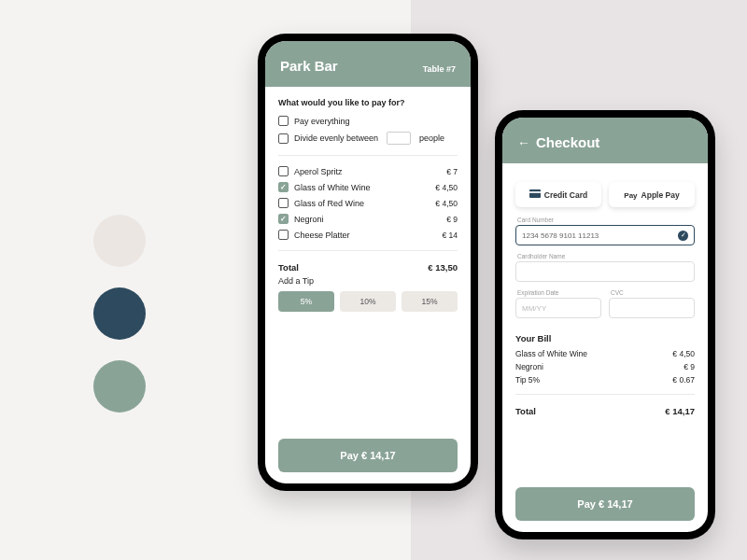 The height and width of the screenshot is (560, 747). I want to click on tab-credit-card: Credit Card, so click(558, 194).